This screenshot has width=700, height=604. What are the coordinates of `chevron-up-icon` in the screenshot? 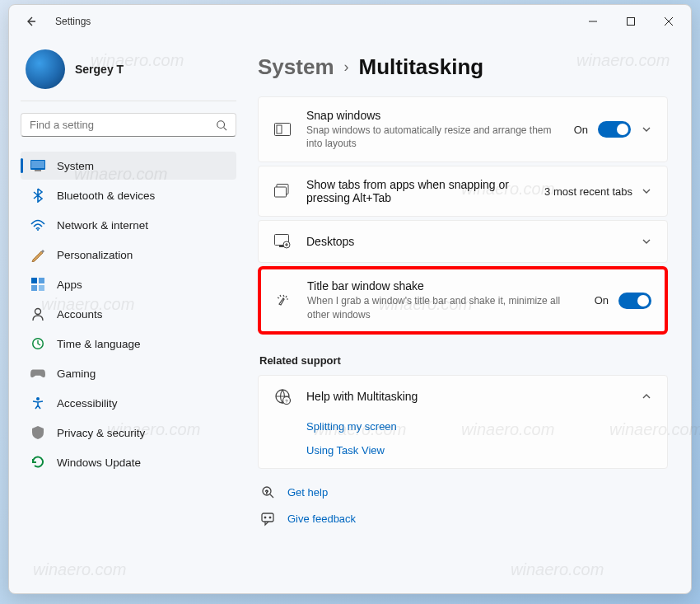 It's located at (646, 396).